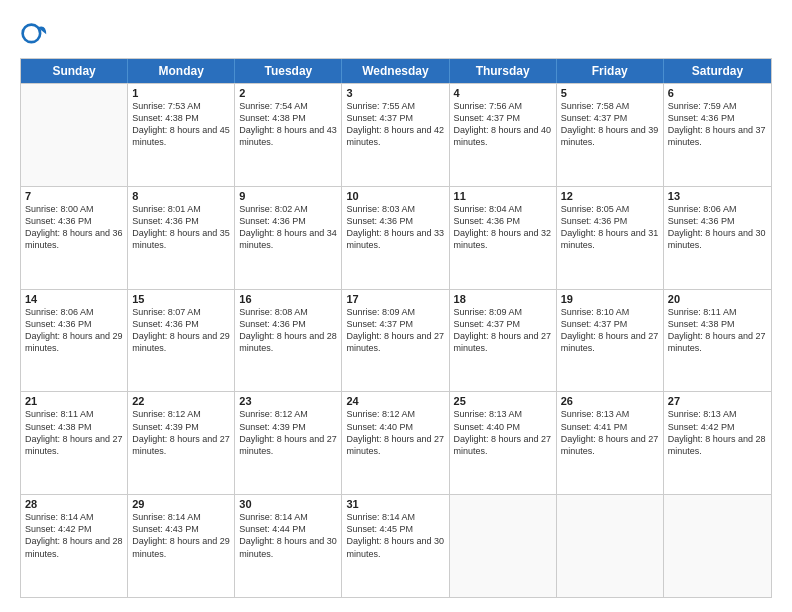  I want to click on calendar-cell: 10Sunrise: 8:03 AMSunset: 4:36 PMDayligh…, so click(396, 238).